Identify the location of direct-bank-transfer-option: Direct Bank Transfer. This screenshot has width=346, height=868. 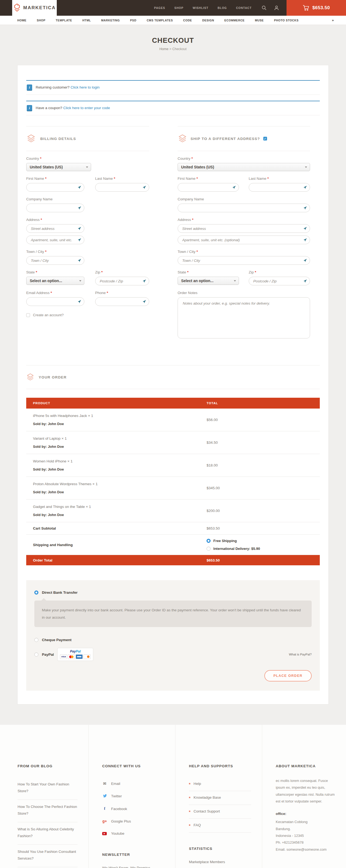
(173, 592).